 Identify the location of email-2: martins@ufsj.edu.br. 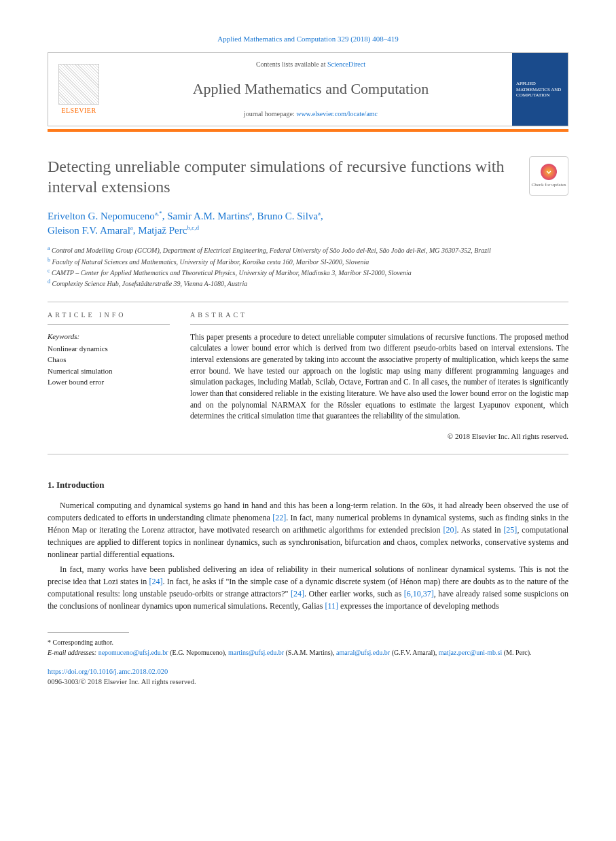
(256, 652).